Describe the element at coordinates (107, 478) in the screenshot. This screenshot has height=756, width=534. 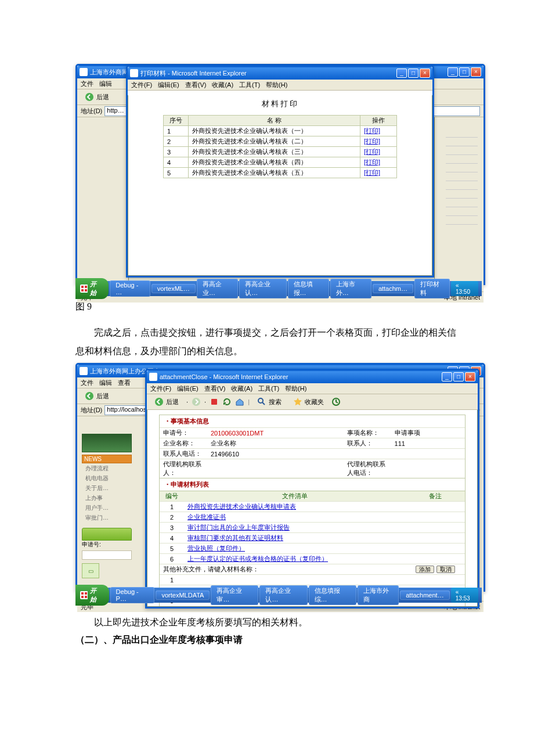
I see `nav-item: 机电电器` at that location.